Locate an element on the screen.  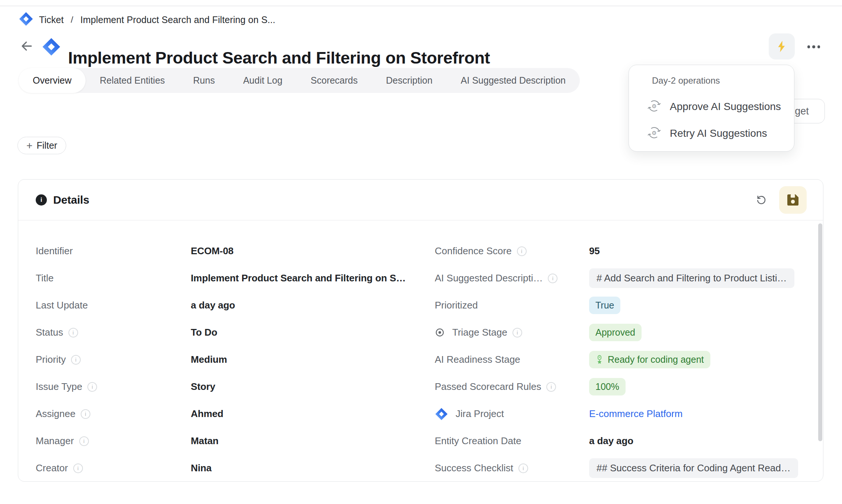
more-options-button is located at coordinates (814, 47).